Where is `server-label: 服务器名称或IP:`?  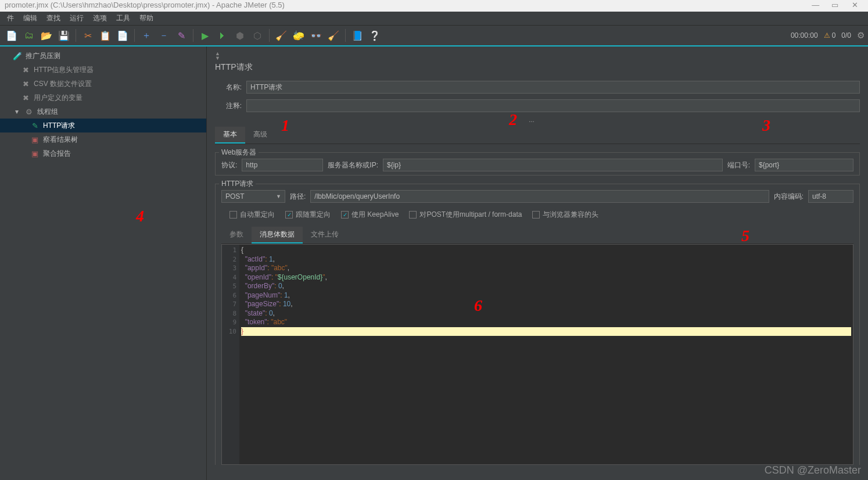 server-label: 服务器名称或IP: is located at coordinates (353, 165).